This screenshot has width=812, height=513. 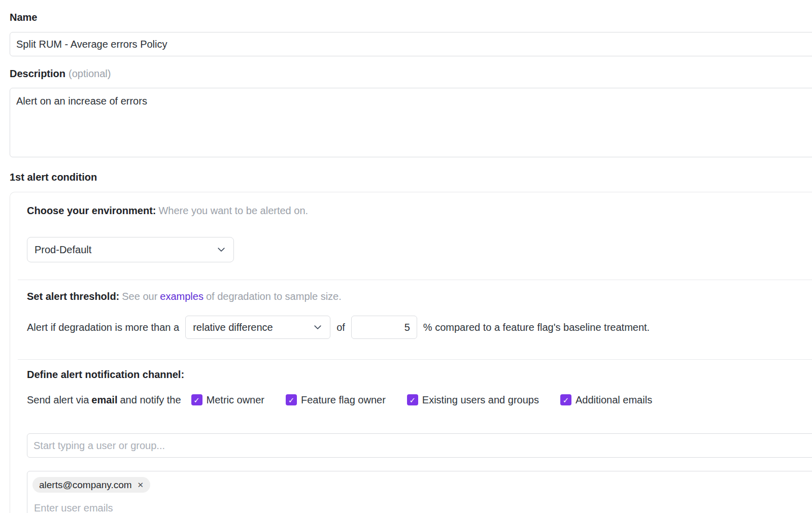 What do you see at coordinates (536, 327) in the screenshot?
I see `threshold-sentence-suffix: % compared to a feature flag's baseline …` at bounding box center [536, 327].